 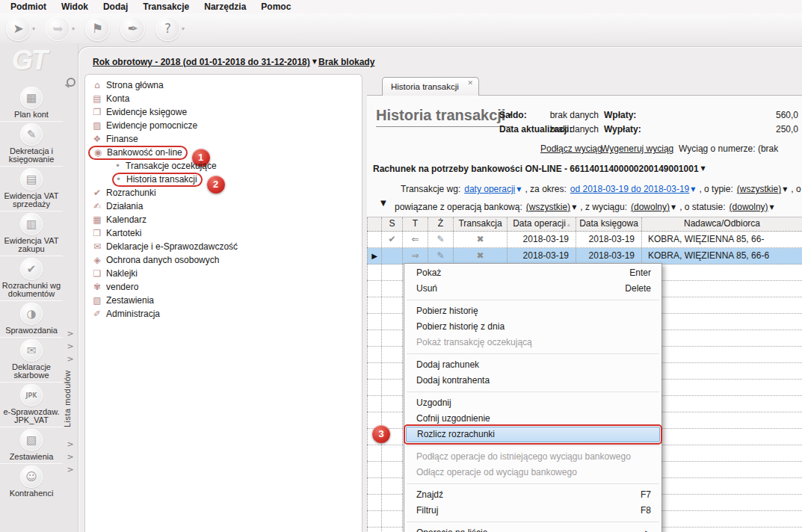 What do you see at coordinates (223, 193) in the screenshot?
I see `tree-item-rozrachunki: ✔Rozrachunki` at bounding box center [223, 193].